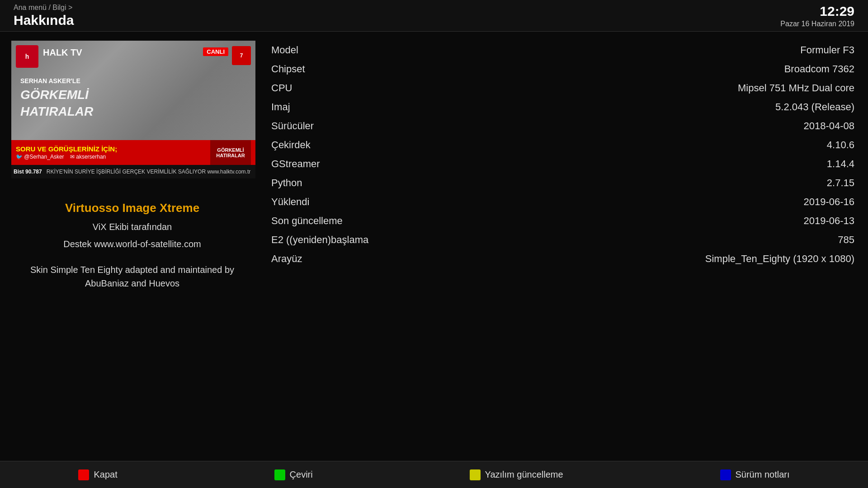 This screenshot has height=488, width=868. Describe the element at coordinates (563, 259) in the screenshot. I see `info-row: Arayüz Simple_Ten_Eighty (1920 x 1080)` at that location.